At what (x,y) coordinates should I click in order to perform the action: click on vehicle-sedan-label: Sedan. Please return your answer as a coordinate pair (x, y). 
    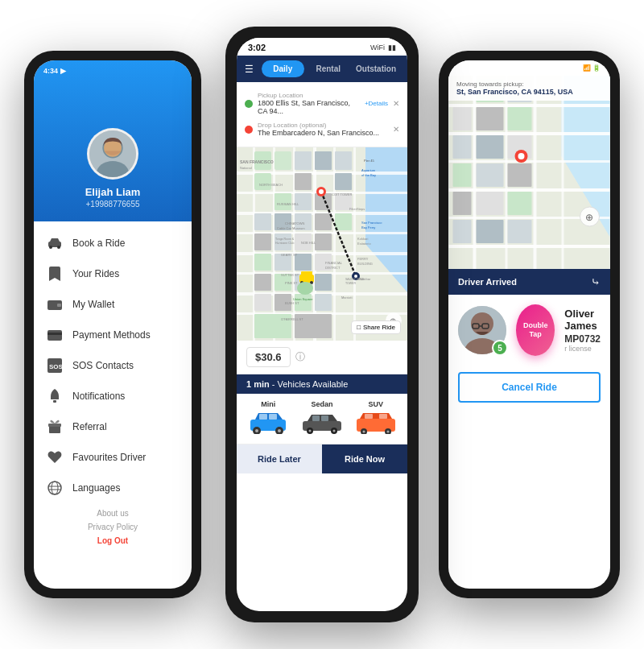
    Looking at the image, I should click on (322, 404).